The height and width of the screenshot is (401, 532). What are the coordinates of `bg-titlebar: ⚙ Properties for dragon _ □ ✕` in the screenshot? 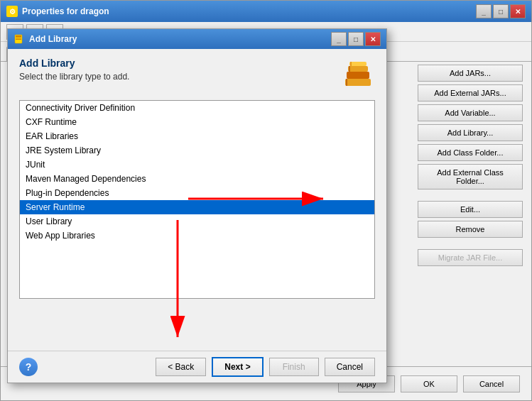 It's located at (266, 11).